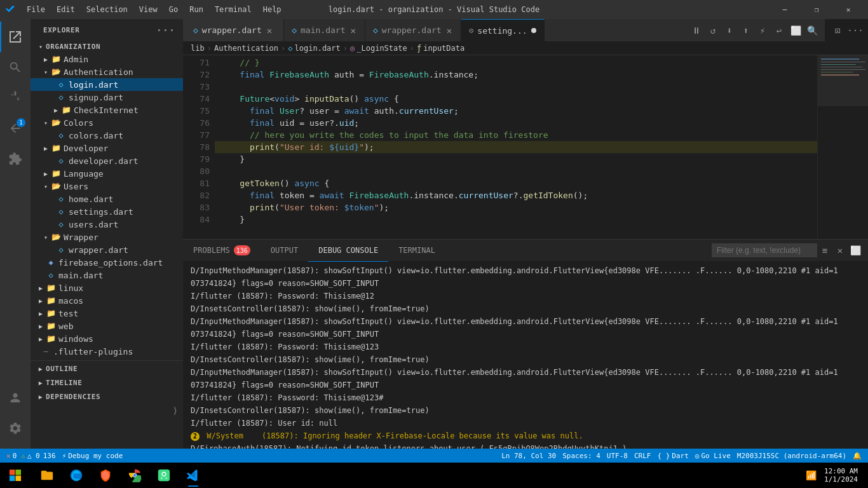 Image resolution: width=868 pixels, height=488 pixels. I want to click on breadcrumb-method: ƒ inputData, so click(441, 48).